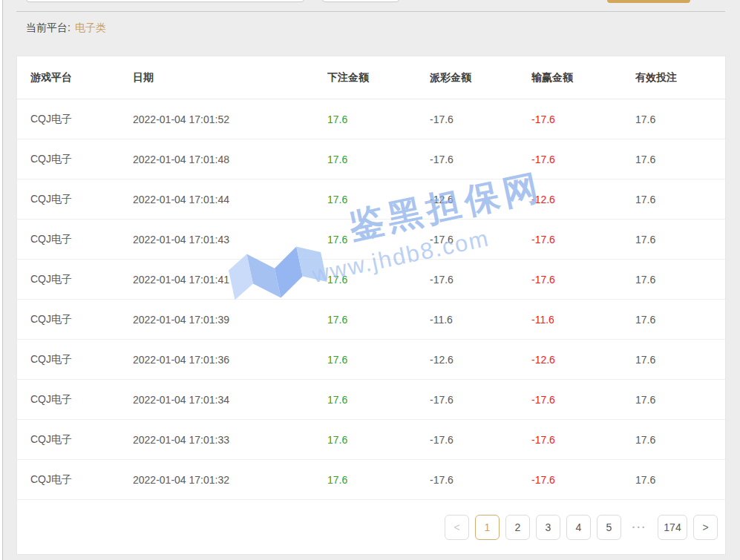 Image resolution: width=740 pixels, height=560 pixels. What do you see at coordinates (230, 119) in the screenshot?
I see `cell-date: 2022-01-04 17:01:52` at bounding box center [230, 119].